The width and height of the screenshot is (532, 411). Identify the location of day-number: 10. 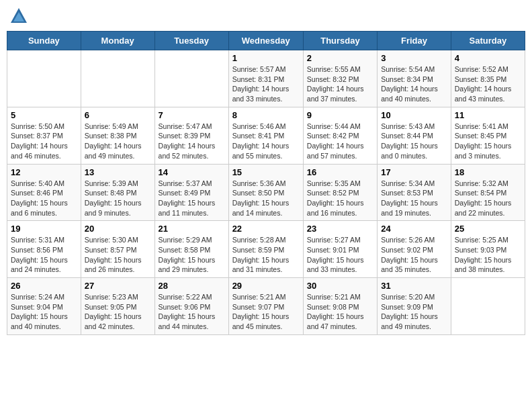
(414, 116).